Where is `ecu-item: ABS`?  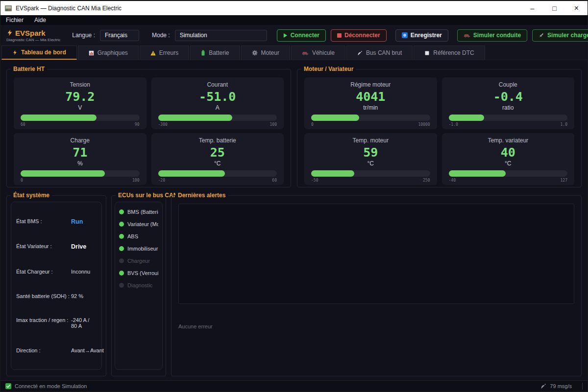 ecu-item: ABS is located at coordinates (139, 236).